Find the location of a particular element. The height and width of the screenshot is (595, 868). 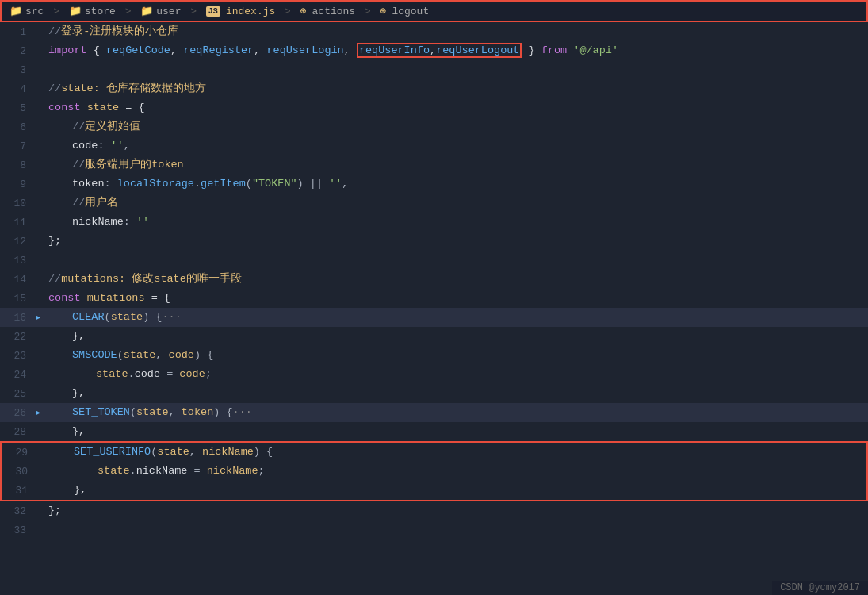

code-line-14: 14 //mutations: 修改state的唯一手段 is located at coordinates (434, 279).